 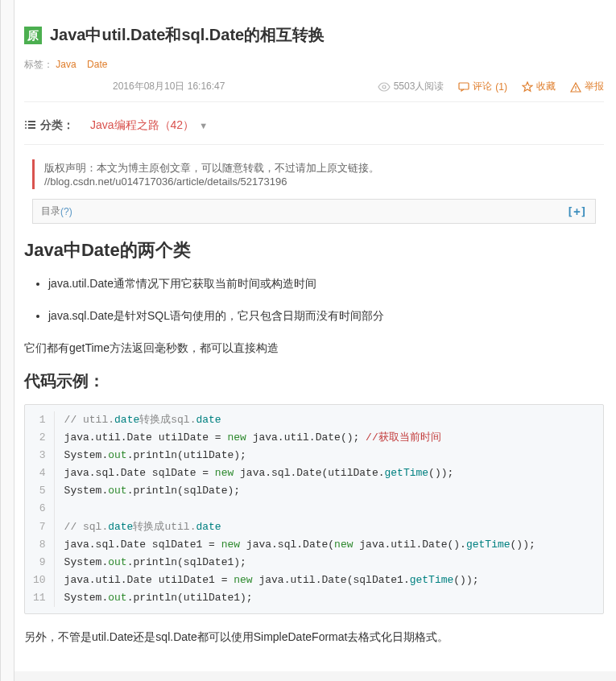 What do you see at coordinates (330, 545) in the screenshot?
I see `code-line: java.sql.Date sqlDate1 = new java.sql.Da…` at bounding box center [330, 545].